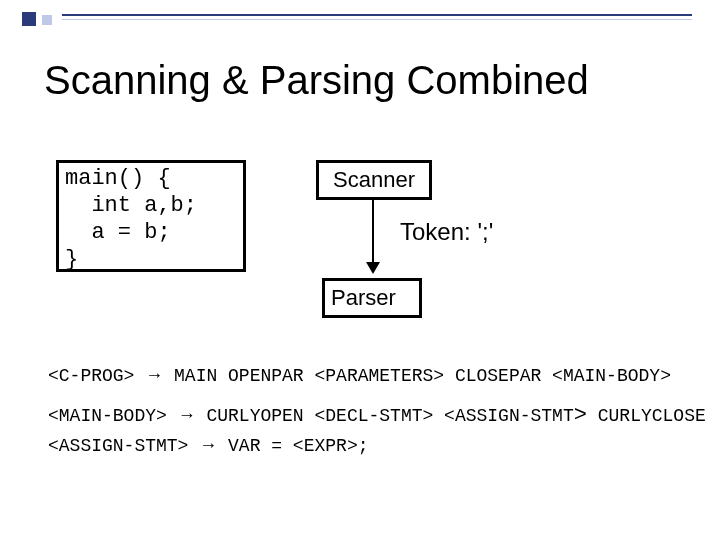  Describe the element at coordinates (108, 416) in the screenshot. I see `rule2-lhs: <MAIN-BODY>` at that location.